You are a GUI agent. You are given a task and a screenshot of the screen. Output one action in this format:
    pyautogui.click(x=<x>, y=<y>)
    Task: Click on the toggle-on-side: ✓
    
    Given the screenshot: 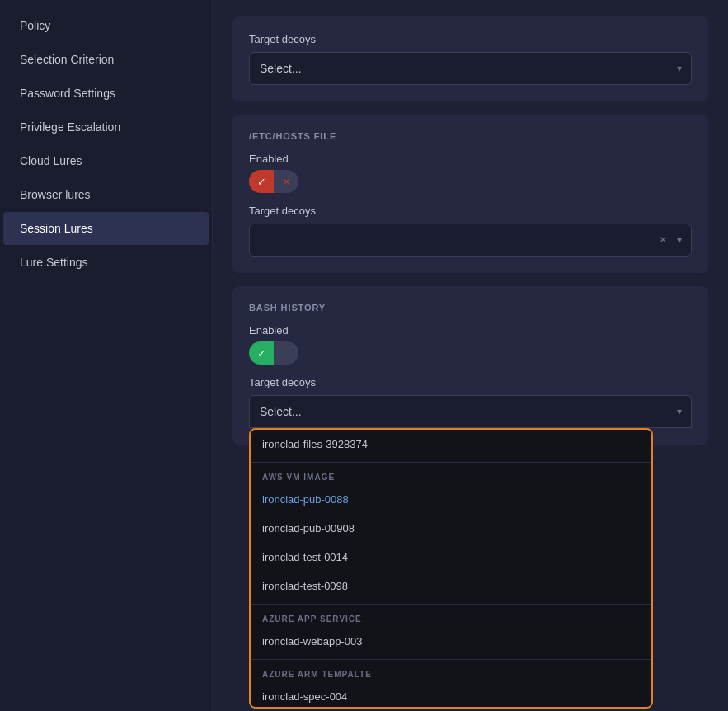 What is the action you would take?
    pyautogui.click(x=261, y=353)
    